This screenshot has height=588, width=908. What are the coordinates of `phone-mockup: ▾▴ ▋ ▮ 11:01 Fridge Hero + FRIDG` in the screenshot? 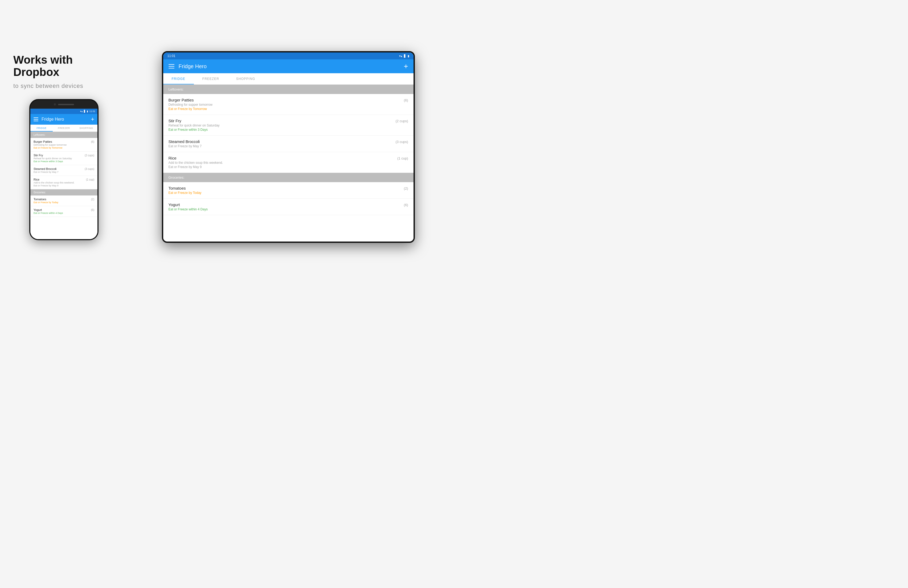 It's located at (64, 170).